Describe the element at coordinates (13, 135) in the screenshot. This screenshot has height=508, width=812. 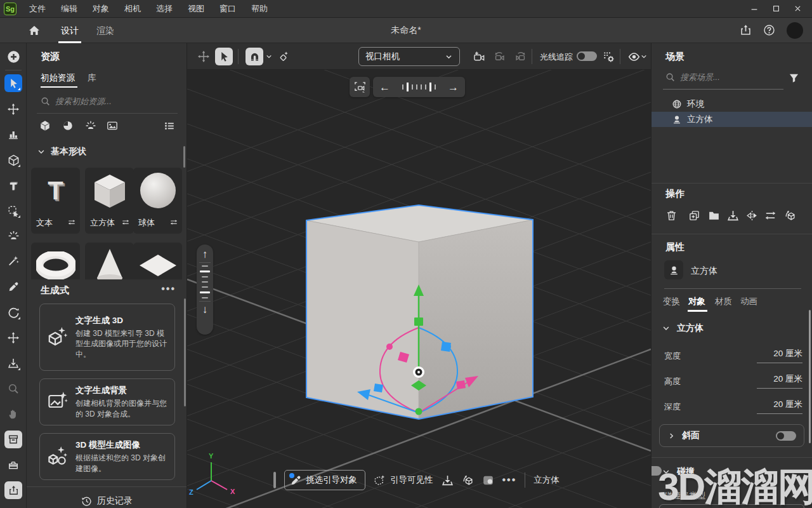
I see `scale-tool-icon` at that location.